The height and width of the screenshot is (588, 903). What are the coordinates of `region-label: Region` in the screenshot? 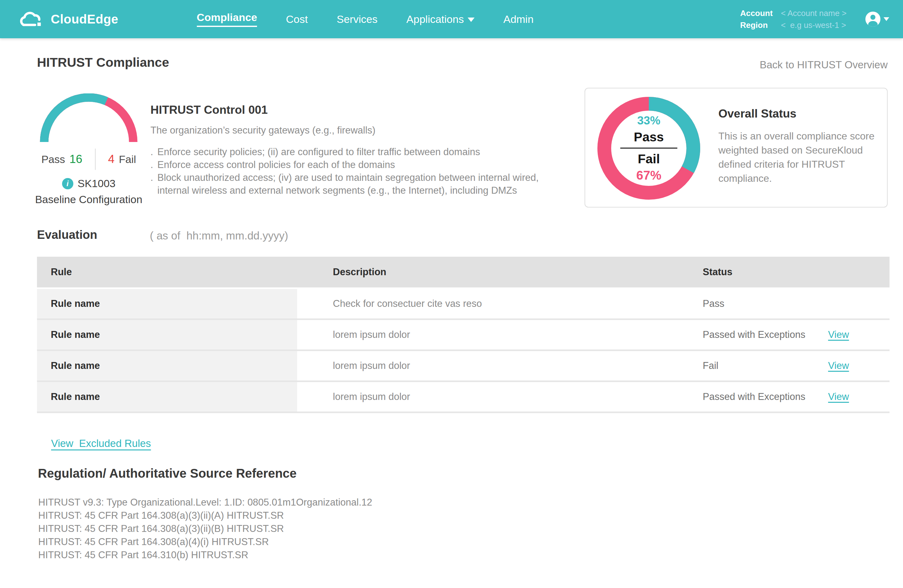 It's located at (756, 25).